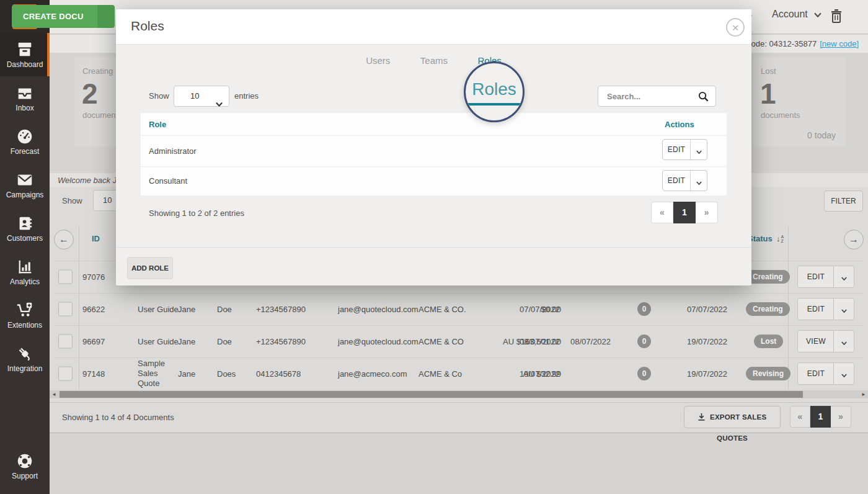  What do you see at coordinates (434, 62) in the screenshot?
I see `tab-teams: Teams` at bounding box center [434, 62].